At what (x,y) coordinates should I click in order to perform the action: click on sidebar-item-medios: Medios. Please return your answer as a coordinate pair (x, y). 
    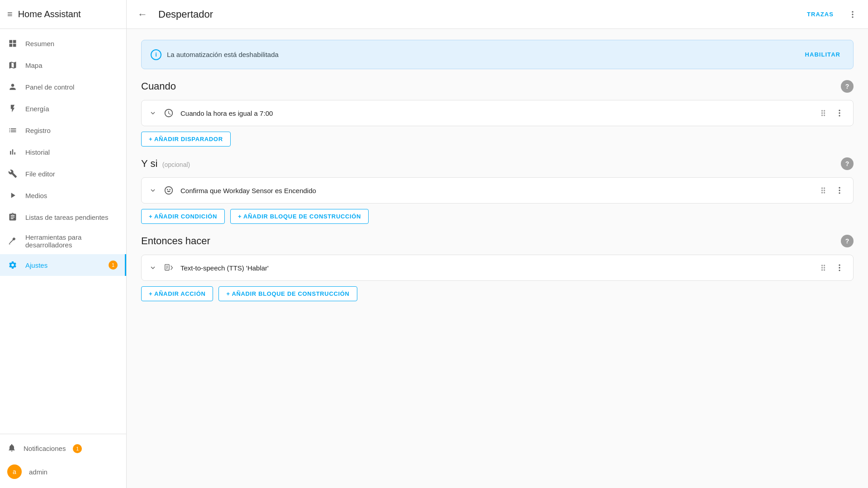
    Looking at the image, I should click on (63, 195).